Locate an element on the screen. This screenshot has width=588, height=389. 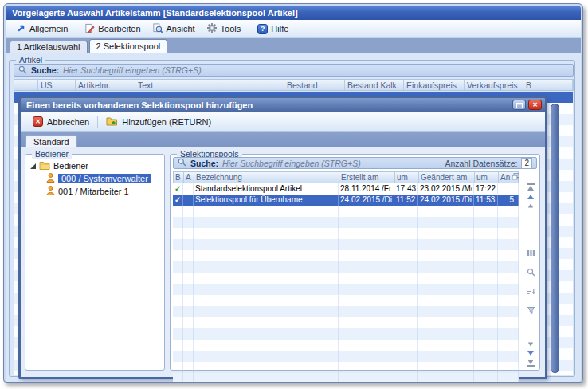
add-button: Hinzufügen (RETURN) is located at coordinates (159, 122).